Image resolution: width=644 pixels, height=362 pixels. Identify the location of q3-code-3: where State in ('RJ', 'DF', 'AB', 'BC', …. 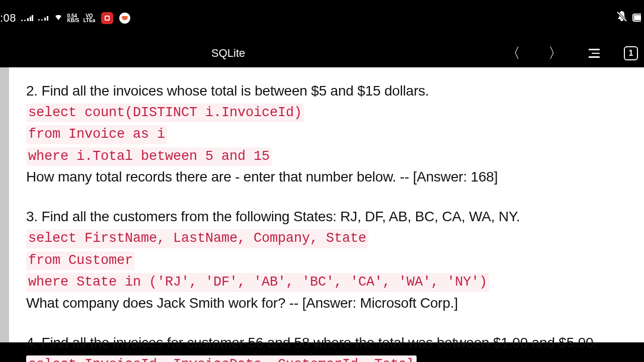
(258, 283).